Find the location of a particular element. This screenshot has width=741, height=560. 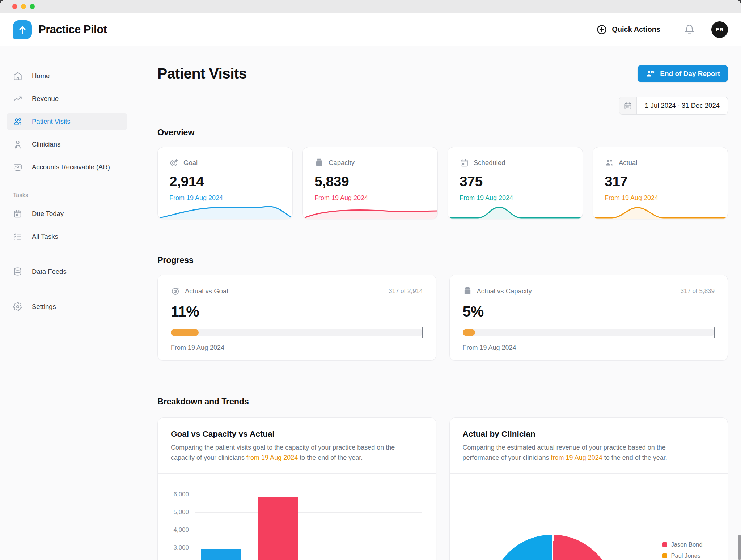

report-person-icon is located at coordinates (651, 74).